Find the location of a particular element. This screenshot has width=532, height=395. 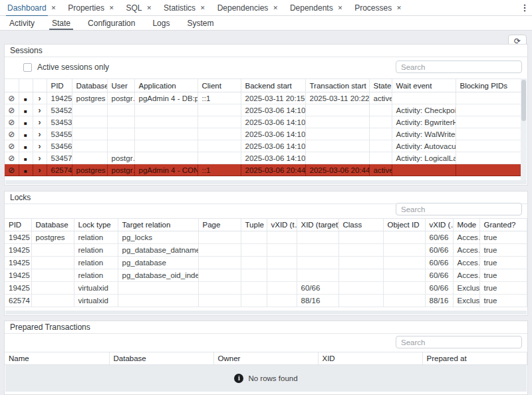

table-row: 62574virtualxid88/1688/16Exclusi…true is located at coordinates (266, 301).